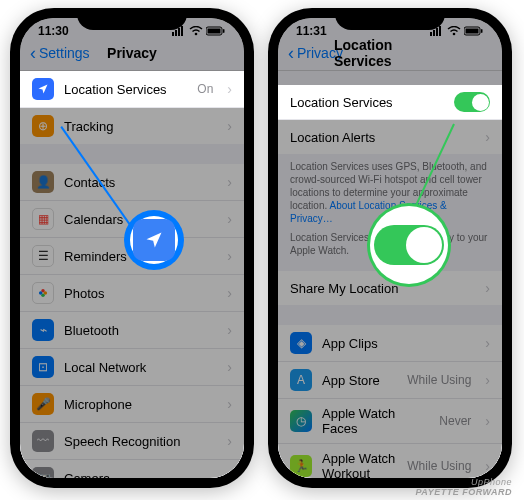 The height and width of the screenshot is (500, 524). What do you see at coordinates (390, 422) in the screenshot?
I see `row-watch-faces: ◷Apple Watch FacesNever›` at bounding box center [390, 422].